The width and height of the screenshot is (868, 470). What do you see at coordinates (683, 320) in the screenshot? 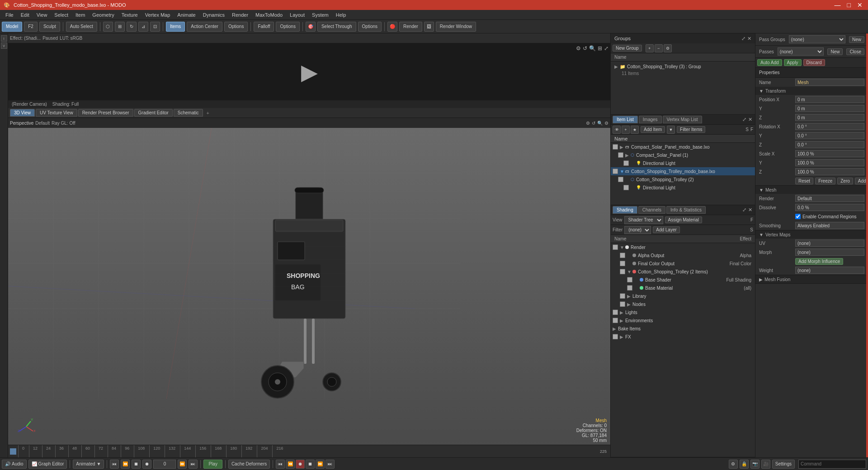
I see `shading-row-environments: ▶ Environments` at bounding box center [683, 320].